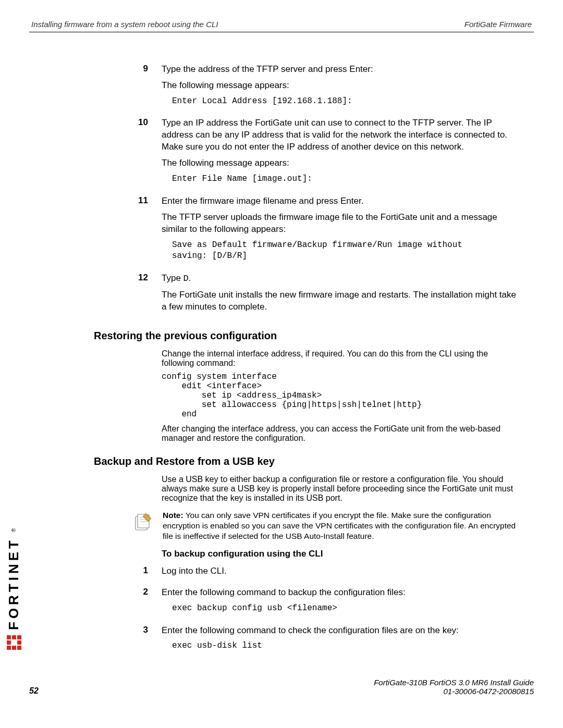  What do you see at coordinates (339, 525) in the screenshot?
I see `note-body: You can only save VPN certificates if yo…` at bounding box center [339, 525].